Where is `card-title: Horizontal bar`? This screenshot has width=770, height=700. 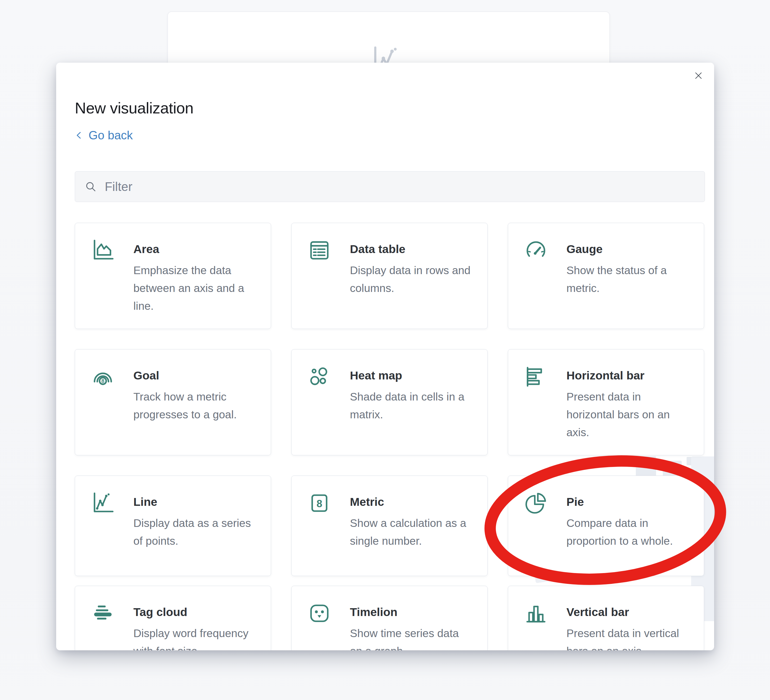
card-title: Horizontal bar is located at coordinates (605, 375).